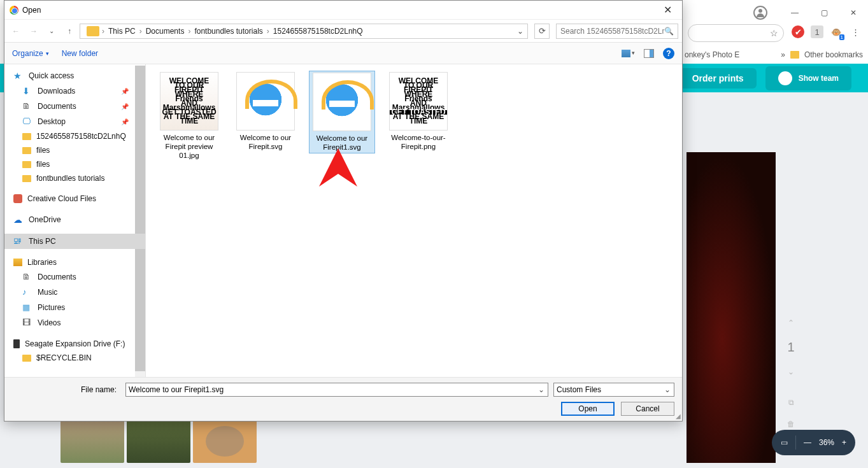 This screenshot has width=868, height=468. What do you see at coordinates (736, 33) in the screenshot?
I see `omnibox: ☆` at bounding box center [736, 33].